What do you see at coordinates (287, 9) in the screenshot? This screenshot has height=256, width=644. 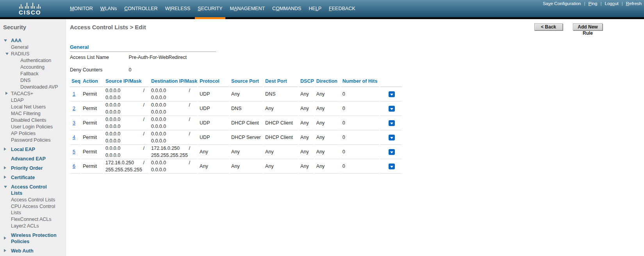 I see `tab-commands: COMMANDS` at bounding box center [287, 9].